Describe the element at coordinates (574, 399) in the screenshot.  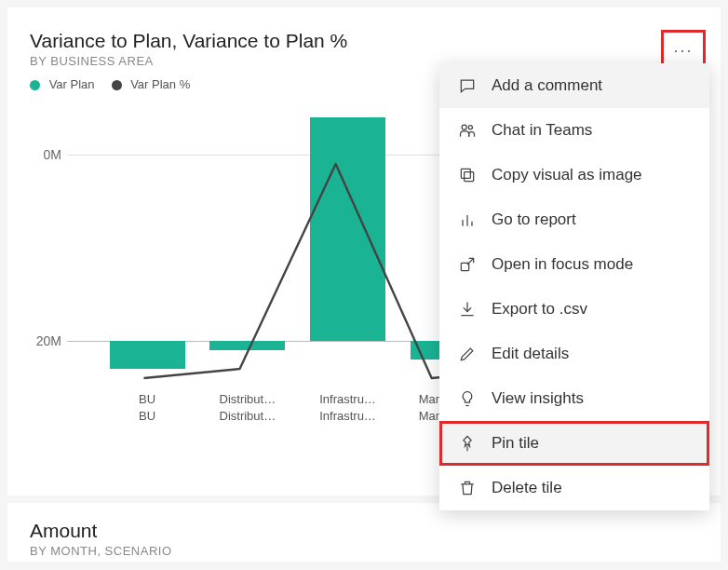
I see `menu-item-insights: View insights` at that location.